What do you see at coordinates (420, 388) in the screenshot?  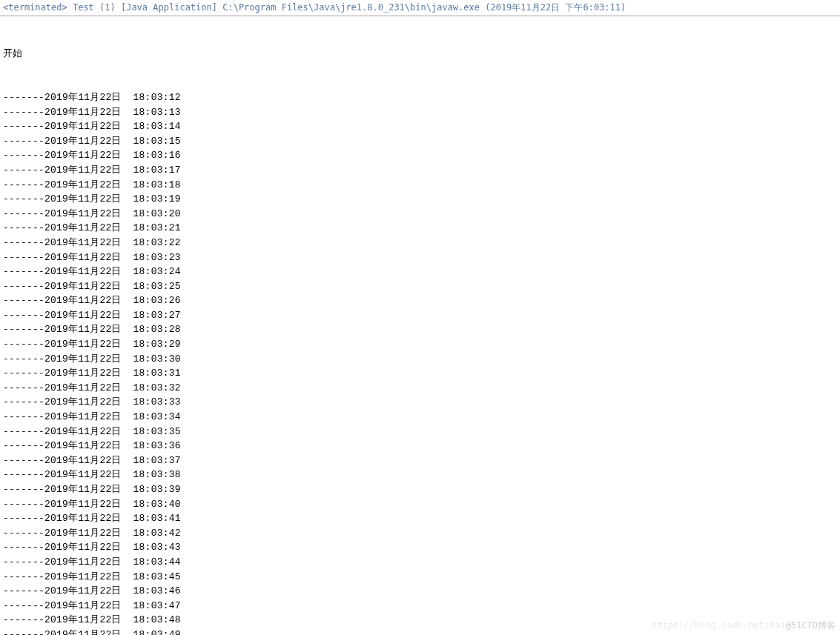 I see `console-log-line: -------2019年11月22日 18:03:32` at bounding box center [420, 388].